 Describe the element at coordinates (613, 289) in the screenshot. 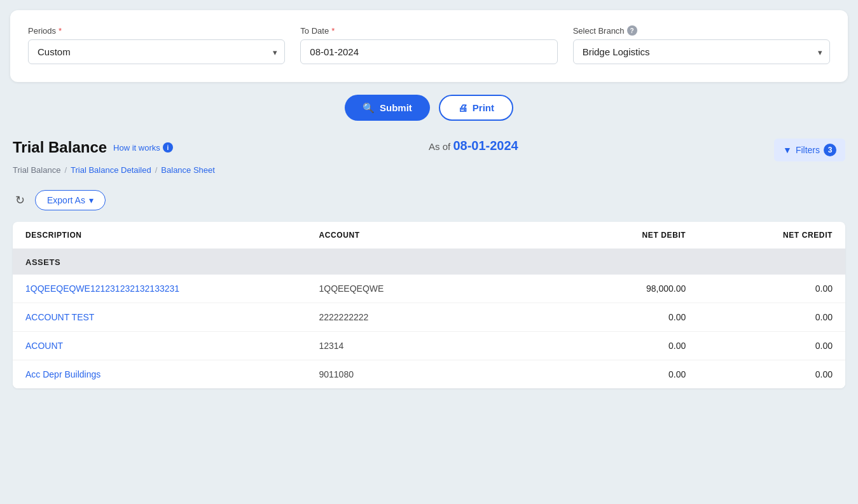

I see `row-1-net-debit: 98,000.00` at that location.